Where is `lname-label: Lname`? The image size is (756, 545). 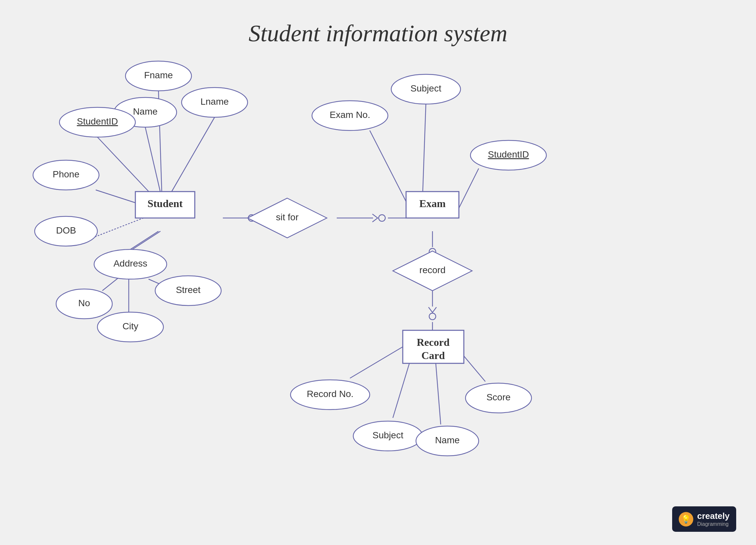 lname-label: Lname is located at coordinates (215, 101).